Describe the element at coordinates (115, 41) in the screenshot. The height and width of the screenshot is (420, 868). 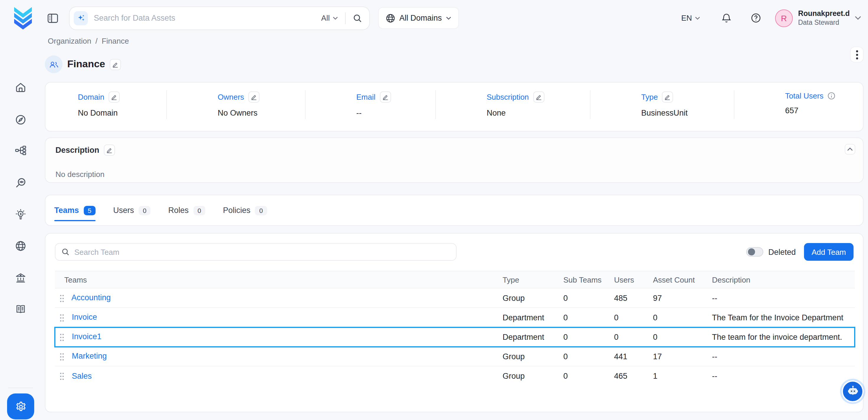
I see `breadcrumb-finance: Finance` at that location.